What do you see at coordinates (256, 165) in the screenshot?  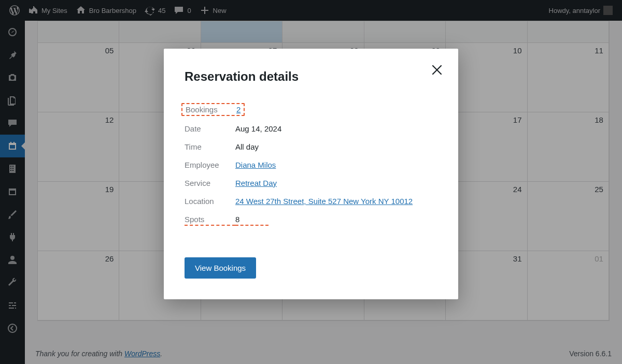 I see `value-employee-link: Diana Milos` at bounding box center [256, 165].